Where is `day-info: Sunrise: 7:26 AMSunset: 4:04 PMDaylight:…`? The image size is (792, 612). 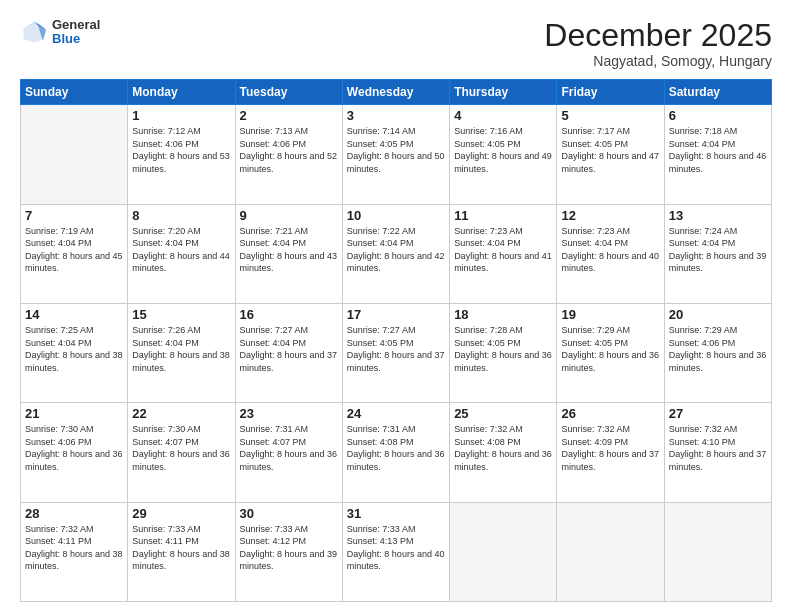
day-info: Sunrise: 7:26 AMSunset: 4:04 PMDaylight:… is located at coordinates (181, 349).